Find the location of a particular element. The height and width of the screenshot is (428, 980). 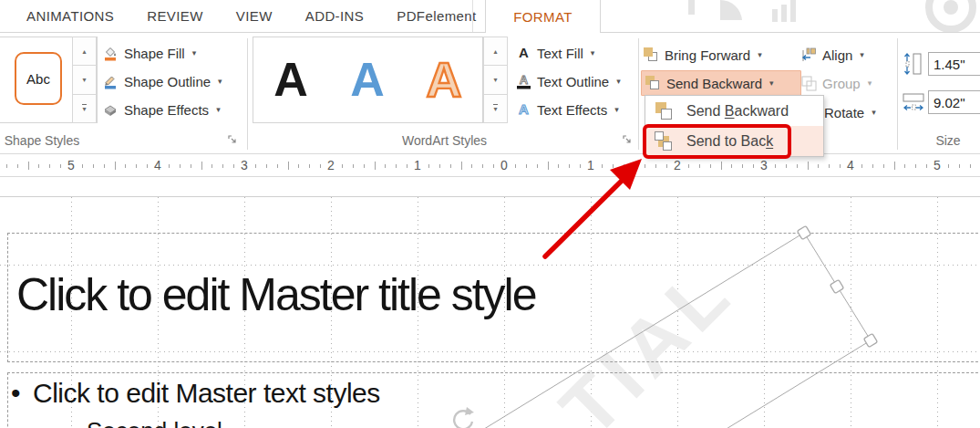

rotate-button: Rotate ▾ is located at coordinates (850, 112).